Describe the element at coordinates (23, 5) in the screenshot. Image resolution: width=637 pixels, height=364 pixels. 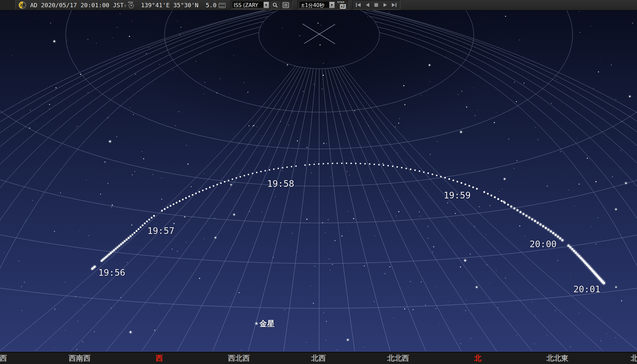
I see `day-night-24h-icon: 24` at that location.